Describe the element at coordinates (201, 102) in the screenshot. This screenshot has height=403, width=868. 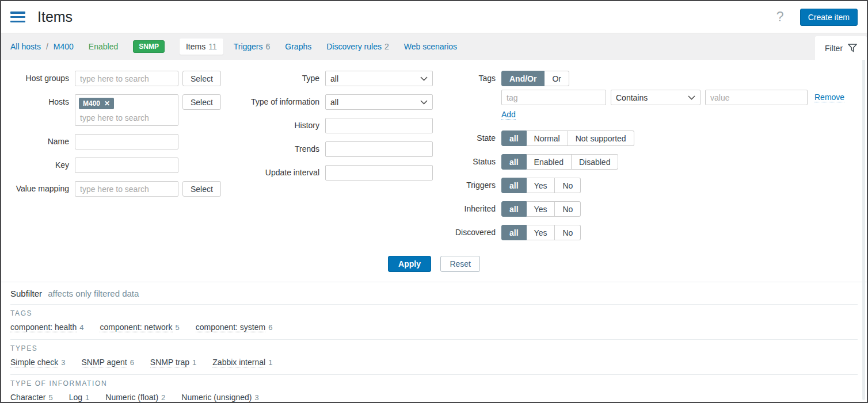
I see `hosts-select-button: Select` at that location.